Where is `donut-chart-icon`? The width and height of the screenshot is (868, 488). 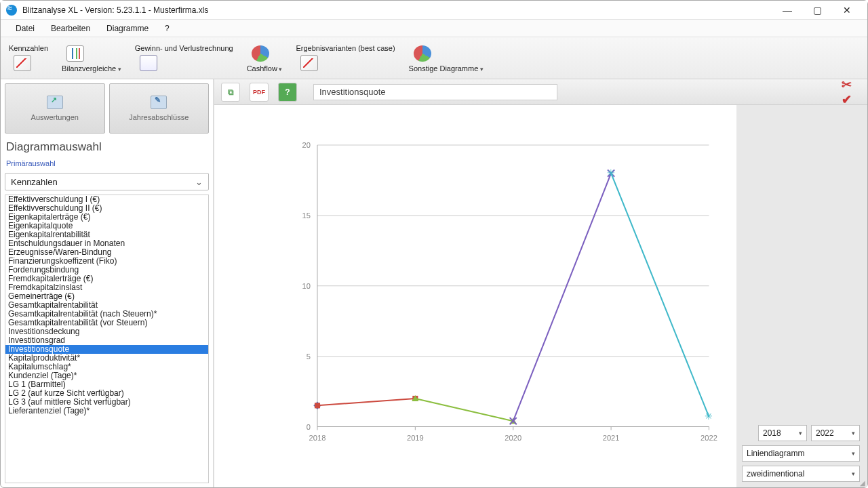
donut-chart-icon is located at coordinates (422, 54).